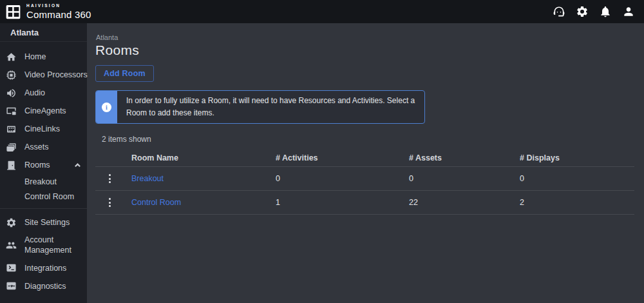 The height and width of the screenshot is (303, 644). I want to click on sidebar-item-label: Rooms, so click(37, 165).